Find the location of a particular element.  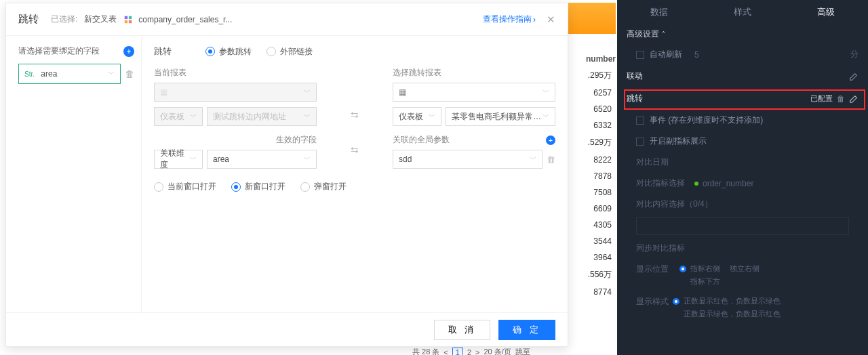

table-cell: 4305 is located at coordinates (593, 225).